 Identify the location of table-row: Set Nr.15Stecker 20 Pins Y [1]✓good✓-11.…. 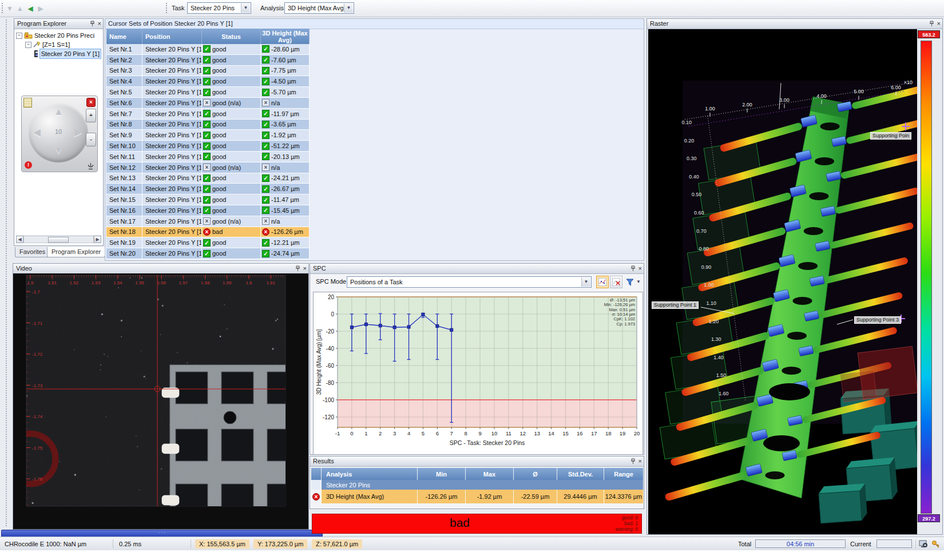
(208, 200).